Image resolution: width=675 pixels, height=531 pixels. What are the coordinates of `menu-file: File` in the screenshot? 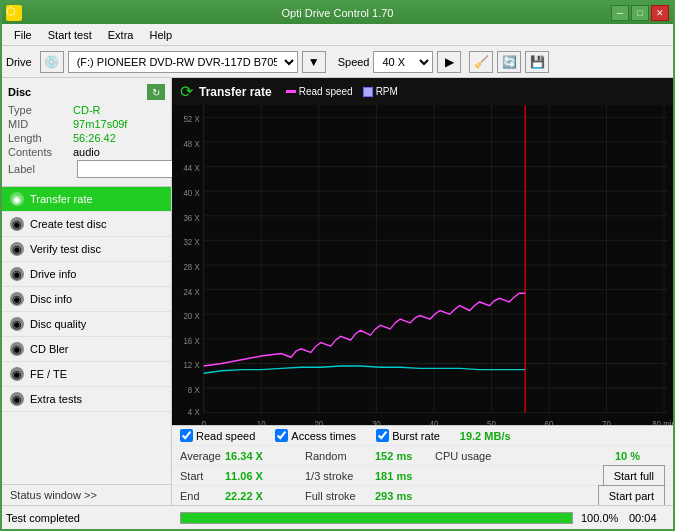 It's located at (23, 35).